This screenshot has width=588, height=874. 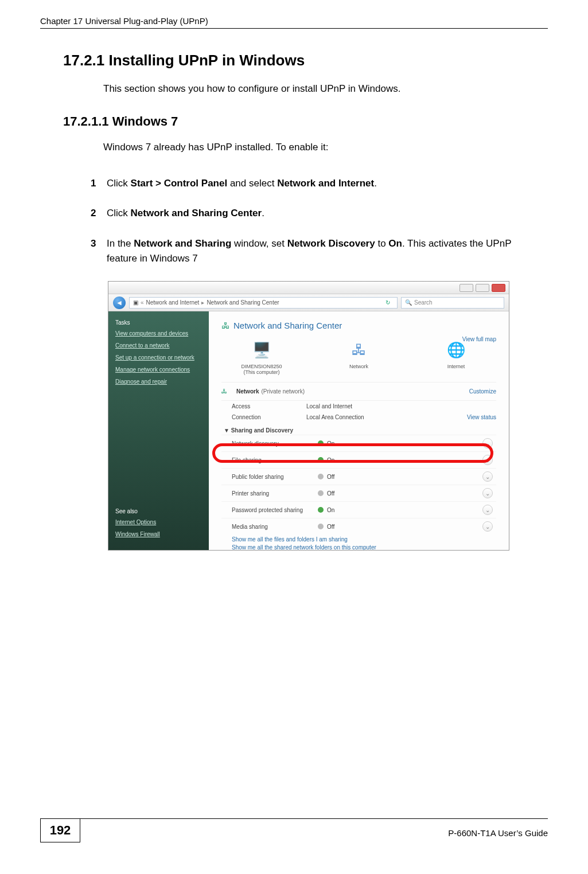 I want to click on sd-public-folder: Public folder sharing Off ⌄, so click(x=359, y=476).